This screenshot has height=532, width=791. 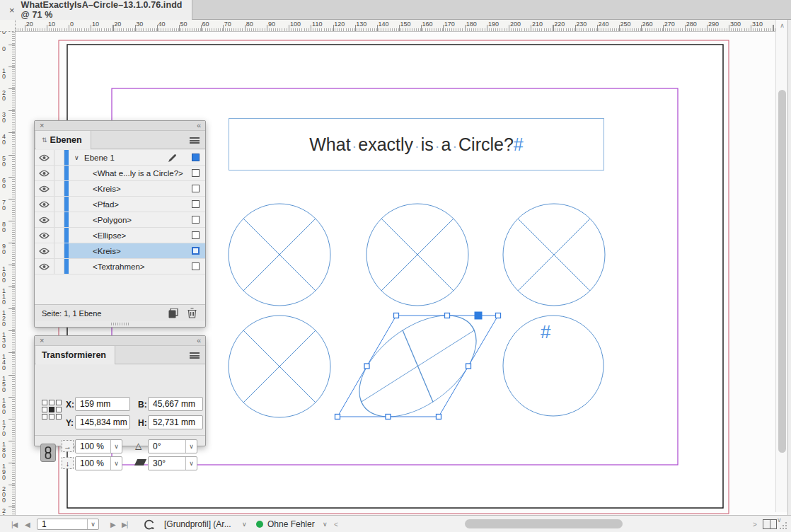 I want to click on layer-row: ∨Ebene 1, so click(x=120, y=158).